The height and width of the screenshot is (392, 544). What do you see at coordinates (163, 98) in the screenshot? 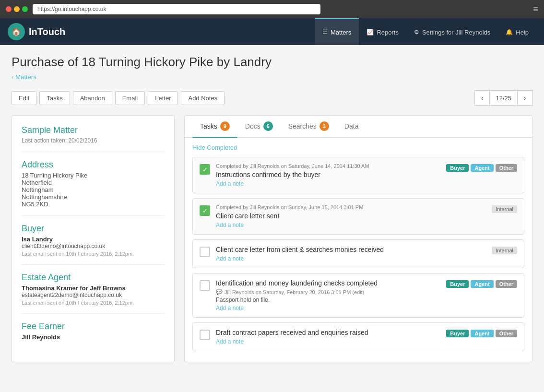
I see `letter-button: Letter` at bounding box center [163, 98].